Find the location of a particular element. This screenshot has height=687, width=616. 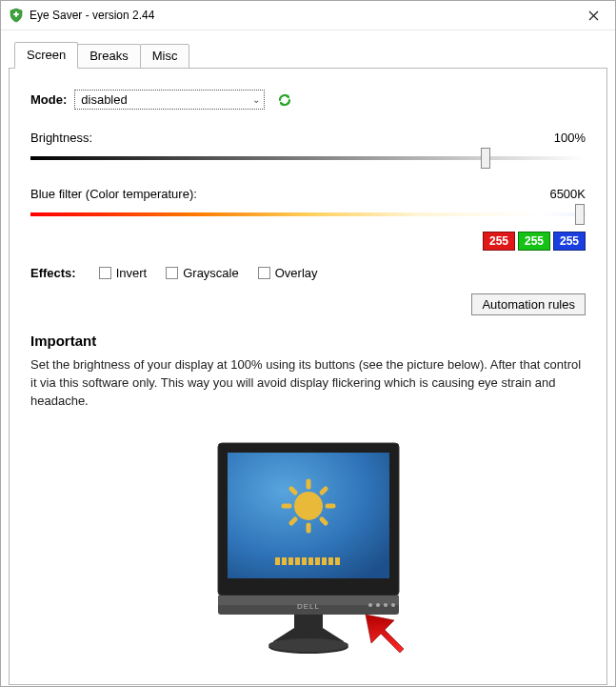

important-text: Set the brightness of your display at 10… is located at coordinates (308, 383).